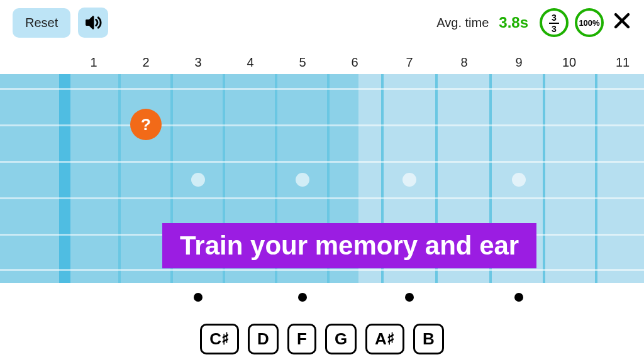 Image resolution: width=644 pixels, height=362 pixels. I want to click on fret-number: 7, so click(409, 63).